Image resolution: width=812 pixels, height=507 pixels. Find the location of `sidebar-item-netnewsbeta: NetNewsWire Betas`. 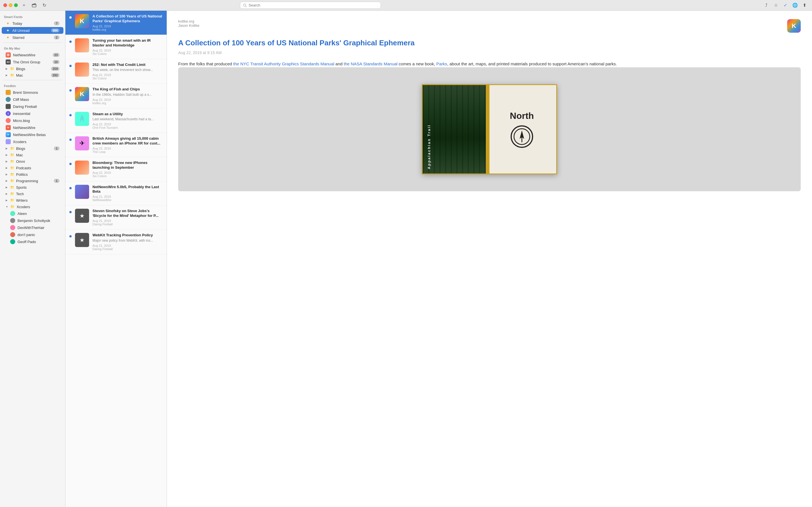

sidebar-item-netnewsbeta: NetNewsWire Betas is located at coordinates (33, 135).